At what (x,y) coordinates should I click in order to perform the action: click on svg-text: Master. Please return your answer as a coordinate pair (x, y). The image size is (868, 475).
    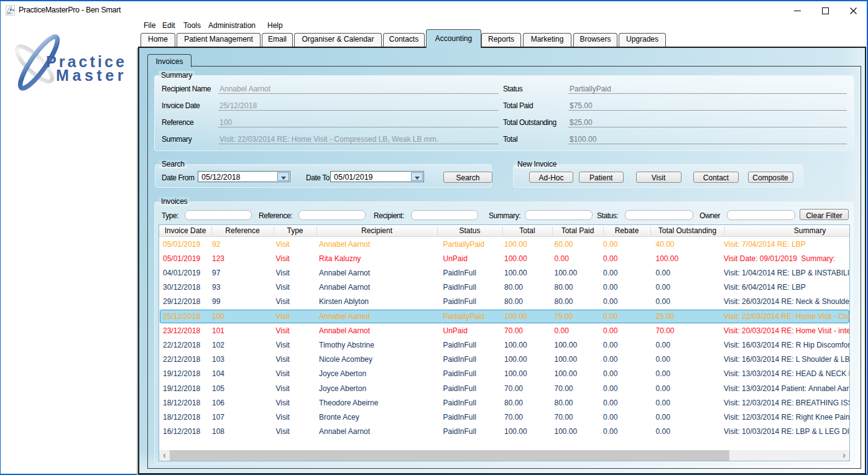
    Looking at the image, I should click on (91, 75).